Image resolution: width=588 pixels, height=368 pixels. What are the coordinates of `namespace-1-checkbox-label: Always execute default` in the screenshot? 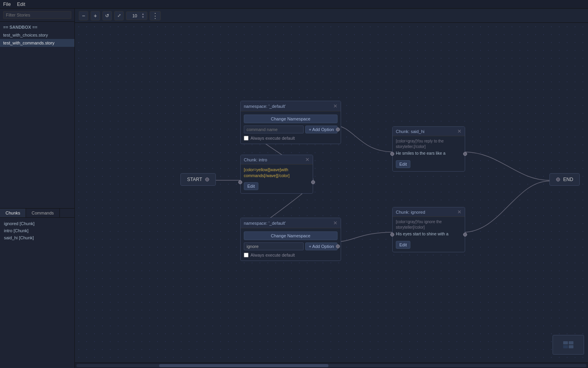 It's located at (273, 138).